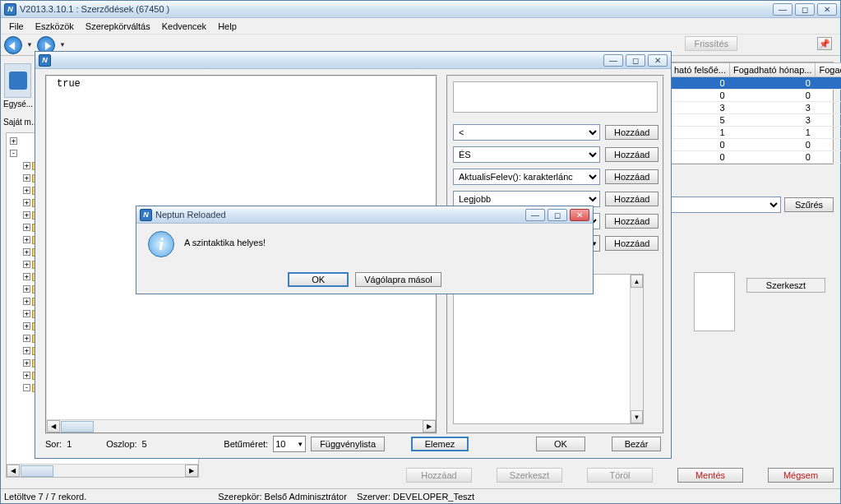 The image size is (841, 504). I want to click on fontsize-select: 10▼, so click(289, 444).